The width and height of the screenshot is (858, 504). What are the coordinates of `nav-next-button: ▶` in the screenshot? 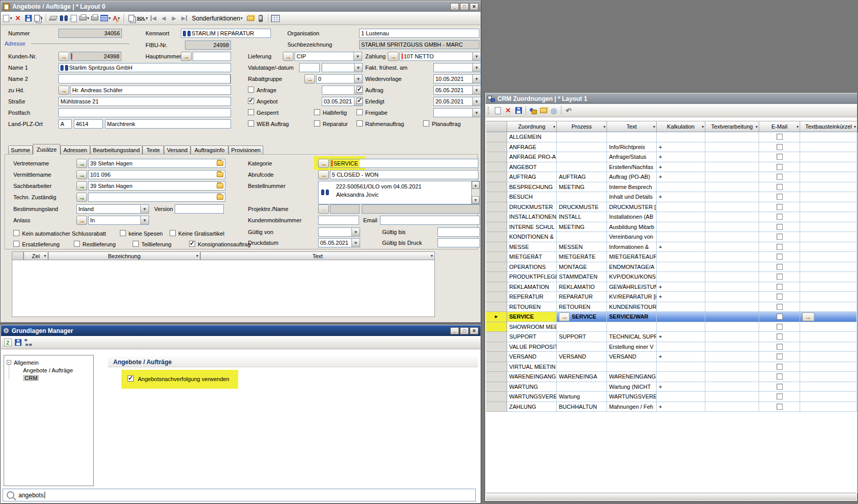 It's located at (174, 18).